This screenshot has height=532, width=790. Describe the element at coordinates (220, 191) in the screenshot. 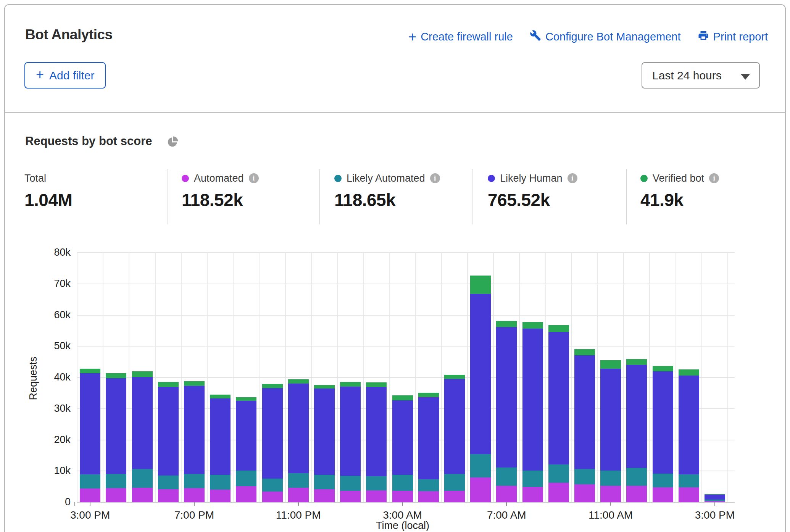

I see `stat-automated: Automated i 118.52k` at that location.